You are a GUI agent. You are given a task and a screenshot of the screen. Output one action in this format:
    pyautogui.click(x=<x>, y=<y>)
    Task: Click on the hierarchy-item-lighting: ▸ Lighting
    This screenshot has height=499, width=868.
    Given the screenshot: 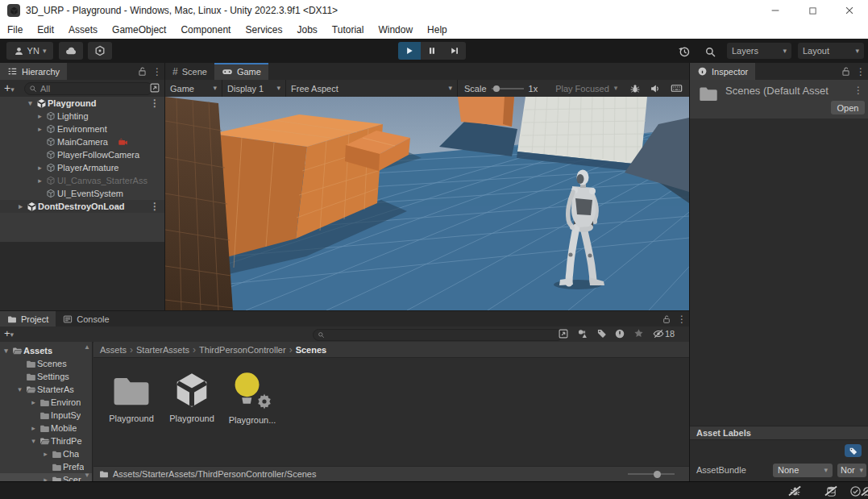 What is the action you would take?
    pyautogui.click(x=82, y=116)
    